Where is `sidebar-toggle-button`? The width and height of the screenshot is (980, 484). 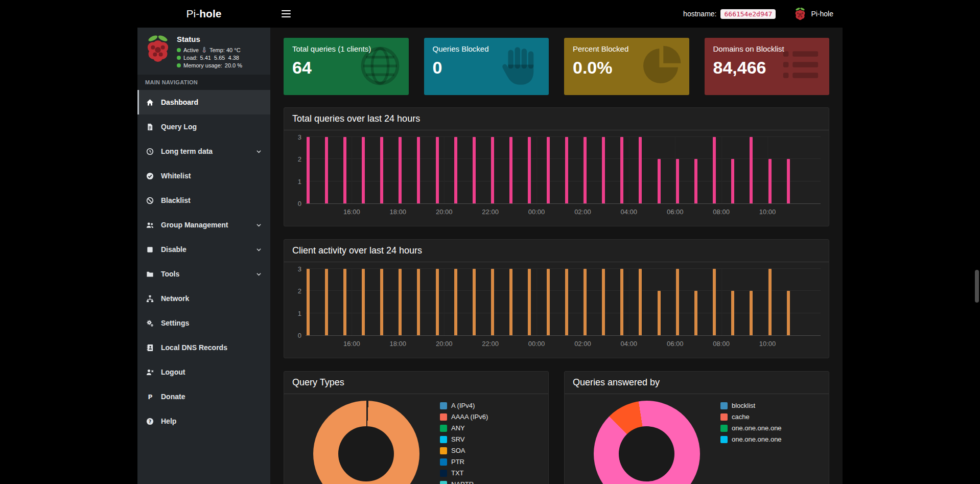 sidebar-toggle-button is located at coordinates (286, 14).